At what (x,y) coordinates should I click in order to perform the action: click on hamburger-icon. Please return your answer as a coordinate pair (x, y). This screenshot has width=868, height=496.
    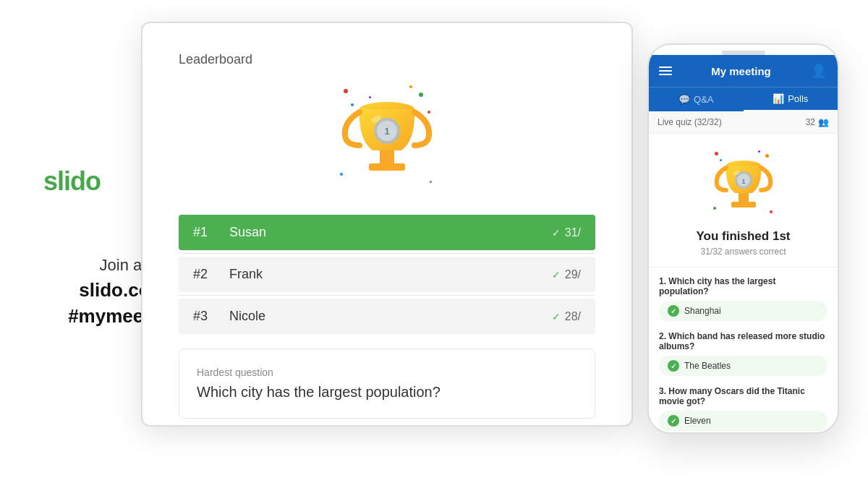
    Looking at the image, I should click on (665, 71).